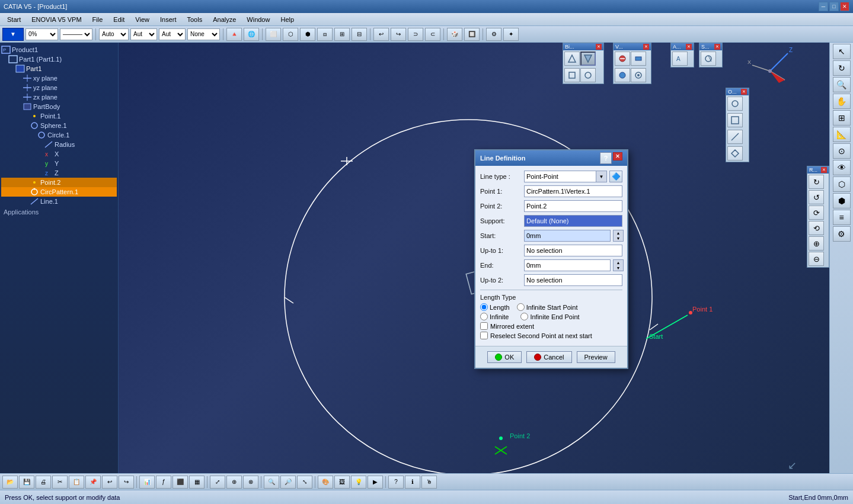 The height and width of the screenshot is (504, 853). Describe the element at coordinates (342, 34) in the screenshot. I see `tb-icon-7: ⊞` at that location.